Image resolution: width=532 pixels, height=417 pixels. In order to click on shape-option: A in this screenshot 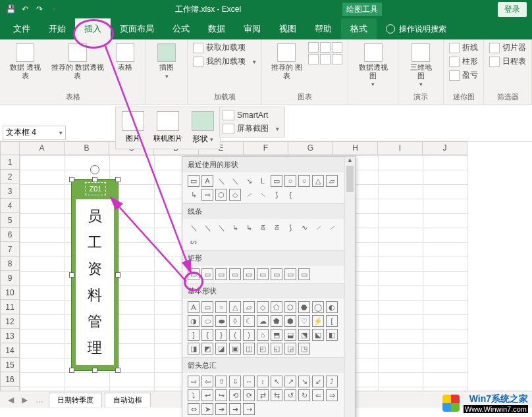, I will do `click(194, 307)`.